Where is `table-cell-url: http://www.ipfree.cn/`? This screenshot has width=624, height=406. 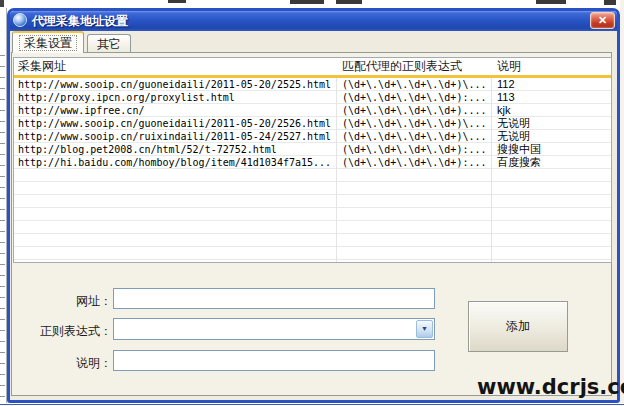 table-cell-url: http://www.ipfree.cn/ is located at coordinates (176, 110).